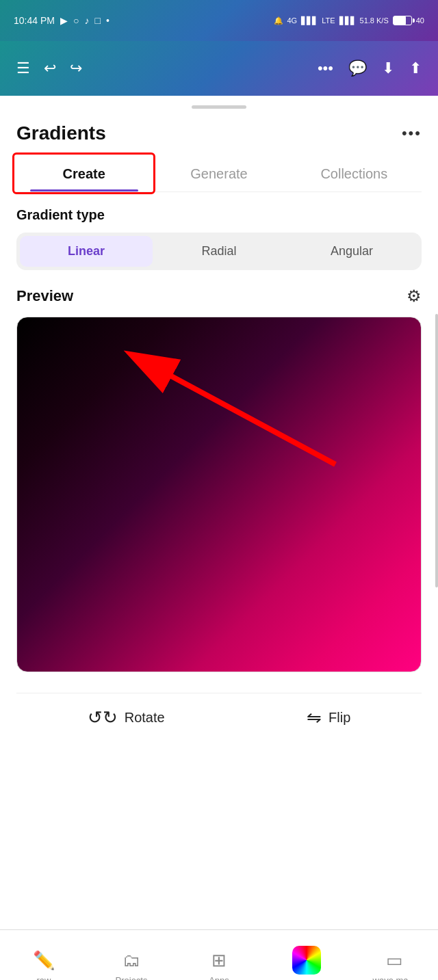 The width and height of the screenshot is (438, 980). What do you see at coordinates (314, 718) in the screenshot?
I see `flip-icon: ⇋` at bounding box center [314, 718].